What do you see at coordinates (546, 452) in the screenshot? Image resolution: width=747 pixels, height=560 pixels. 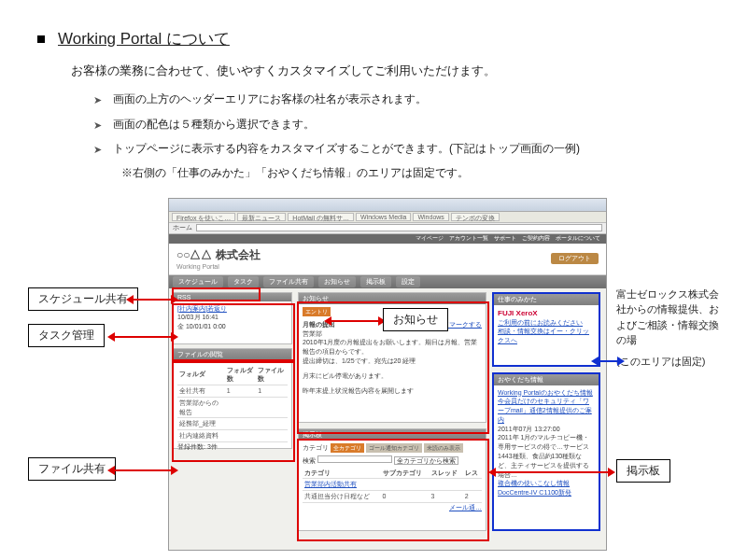 I see `panel-useful: おやくだち情報 Working Portalのおやくだち情報 今会員だけのセキュ…` at bounding box center [546, 452].